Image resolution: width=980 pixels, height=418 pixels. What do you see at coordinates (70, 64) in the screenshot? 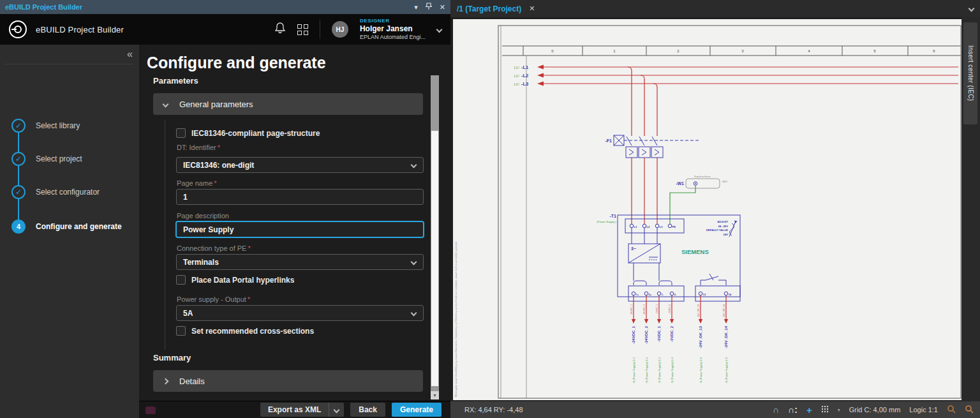
I see `sidebar-divider` at bounding box center [70, 64].